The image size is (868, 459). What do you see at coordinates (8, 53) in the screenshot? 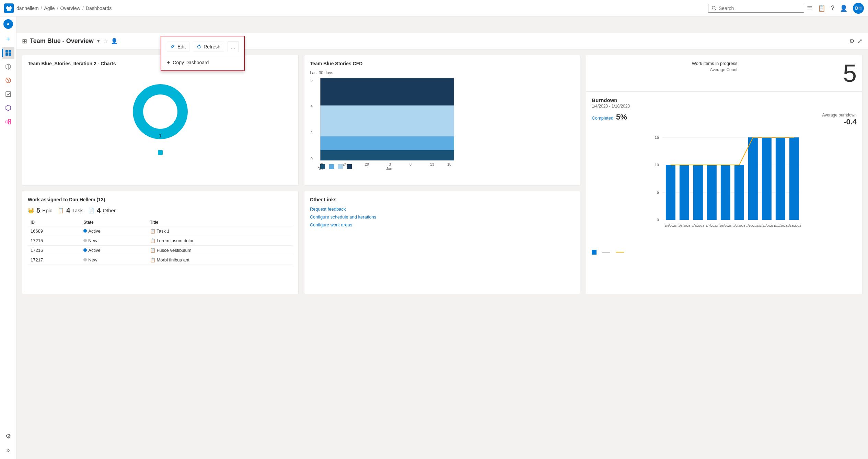
I see `sidebar-item-boards` at bounding box center [8, 53].